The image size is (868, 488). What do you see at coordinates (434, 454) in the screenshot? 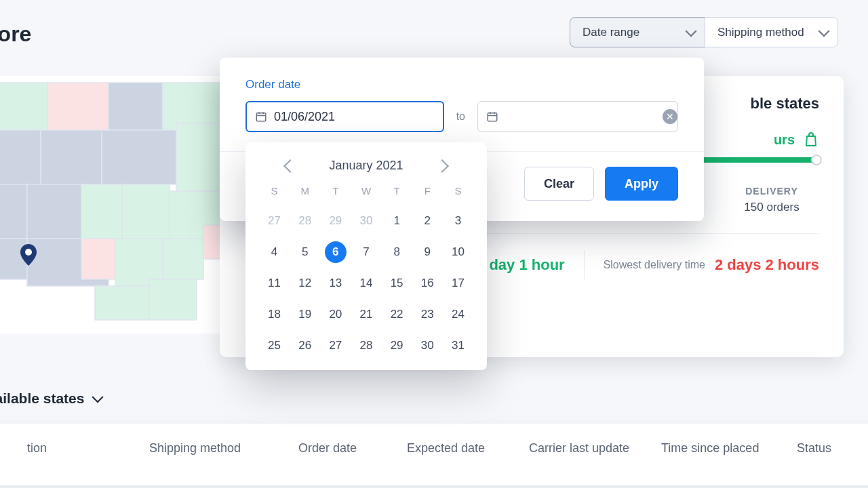
I see `orders-table: tion Shipping method Order date Expected…` at bounding box center [434, 454].